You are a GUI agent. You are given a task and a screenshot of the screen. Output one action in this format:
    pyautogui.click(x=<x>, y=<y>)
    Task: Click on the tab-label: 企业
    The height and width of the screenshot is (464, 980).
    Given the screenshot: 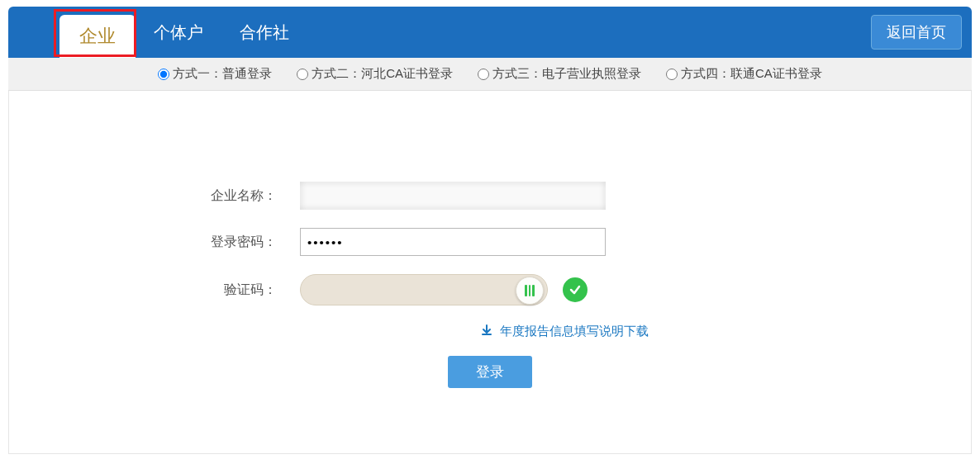 What is the action you would take?
    pyautogui.click(x=98, y=36)
    